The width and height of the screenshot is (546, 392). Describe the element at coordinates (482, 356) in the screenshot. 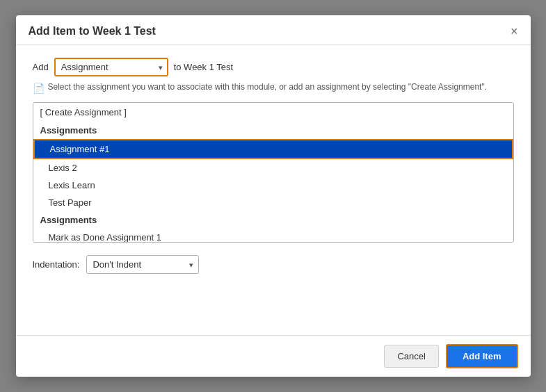

I see `add-item-button: Add Item` at that location.